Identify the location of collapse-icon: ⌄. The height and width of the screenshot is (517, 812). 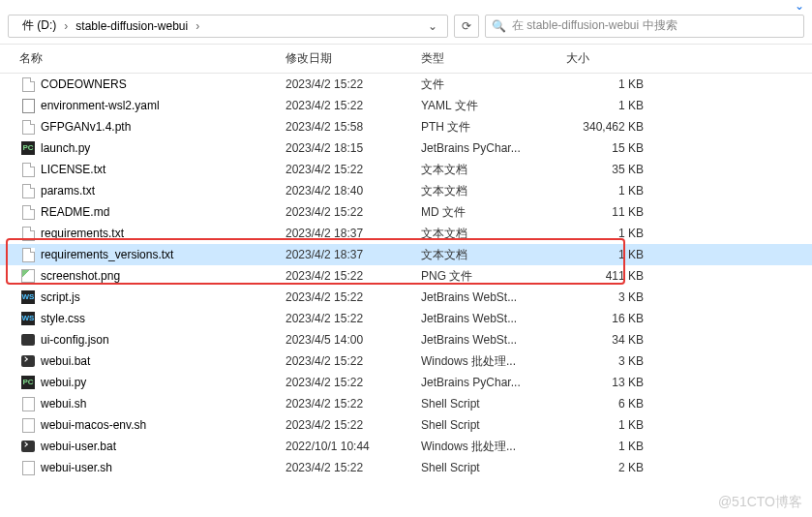
(799, 6).